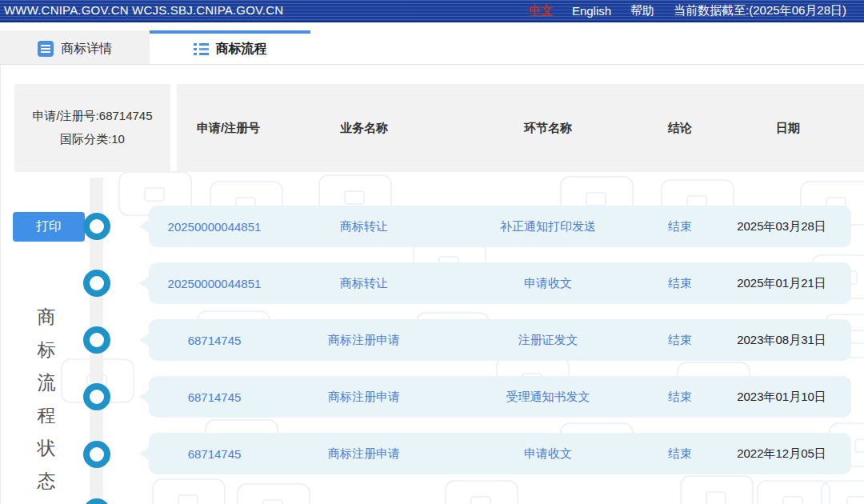  I want to click on cell-date: 2023年08月31日, so click(782, 341).